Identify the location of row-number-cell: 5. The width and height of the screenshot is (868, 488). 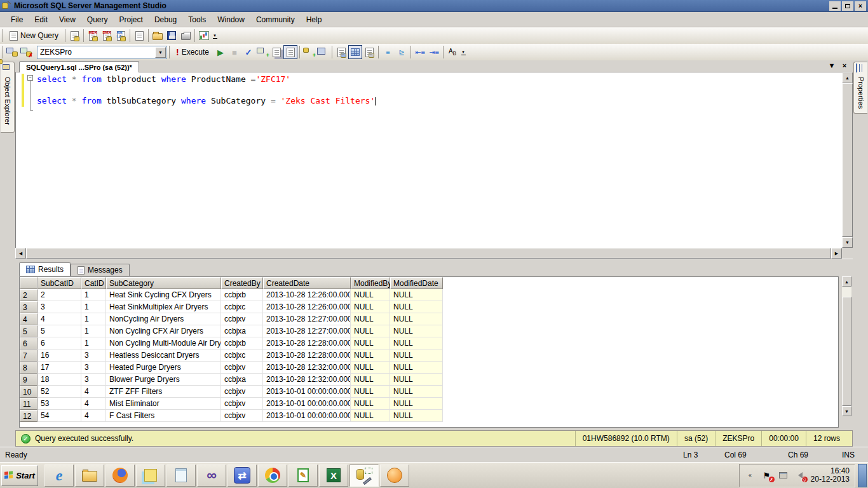
(29, 332).